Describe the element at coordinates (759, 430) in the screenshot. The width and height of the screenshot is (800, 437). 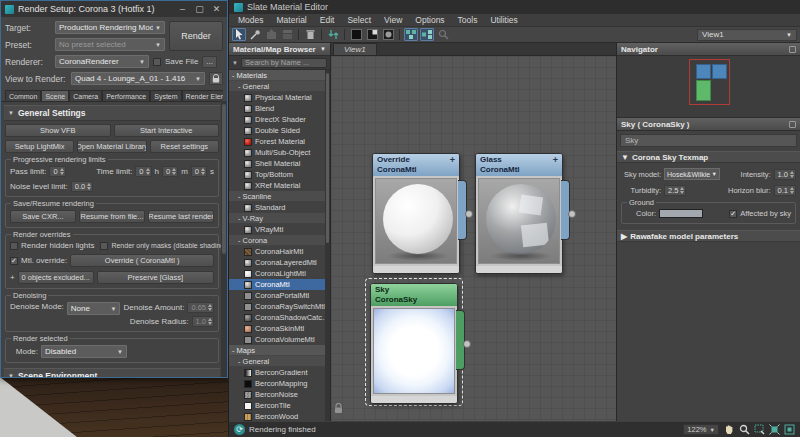
I see `zoom-region-icon` at that location.